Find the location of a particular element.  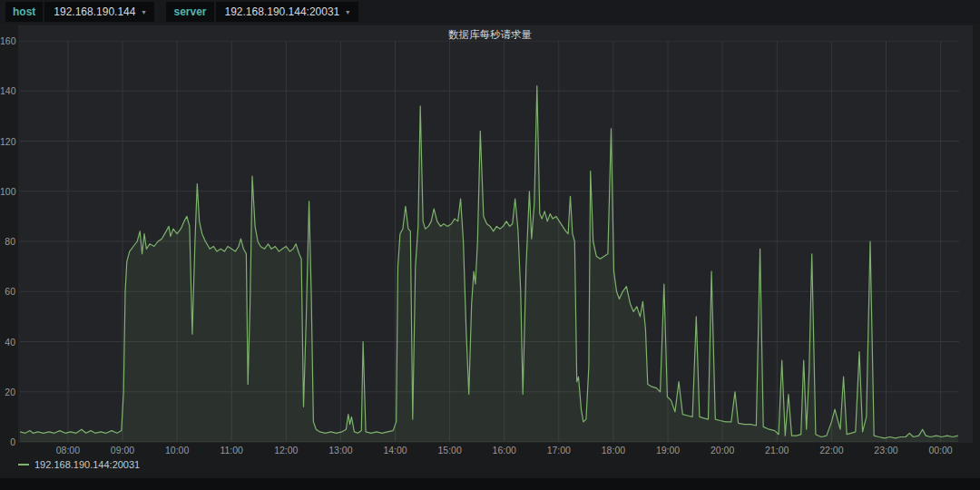

x-tick-label: 21:00 is located at coordinates (777, 450).